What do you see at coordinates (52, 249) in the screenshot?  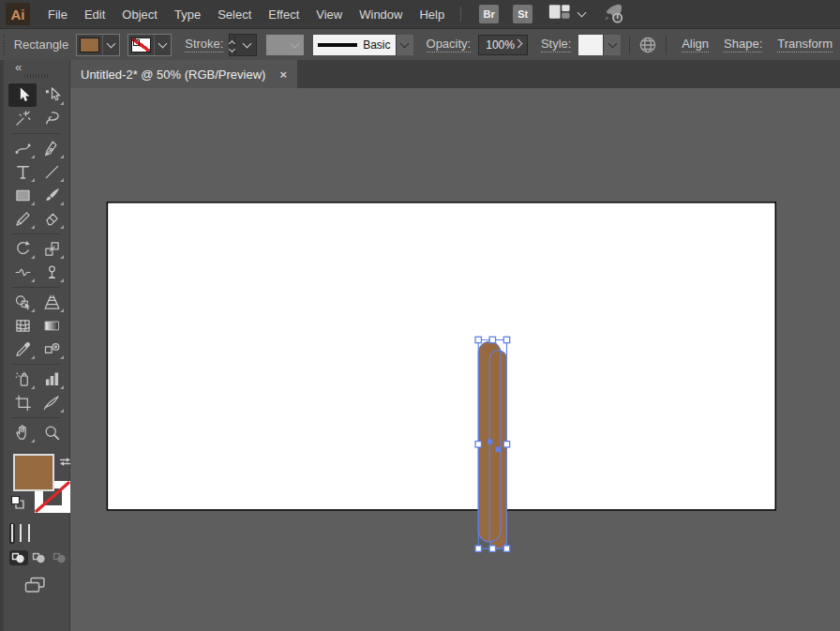 I see `scale-tool` at bounding box center [52, 249].